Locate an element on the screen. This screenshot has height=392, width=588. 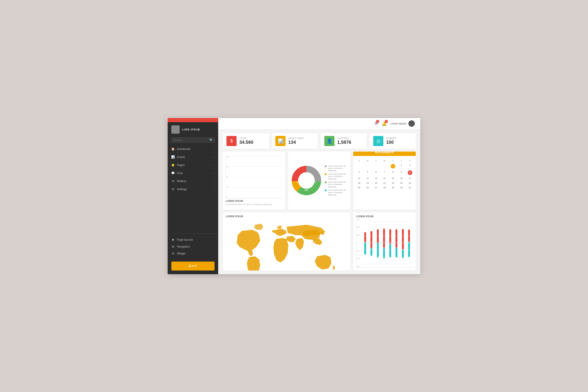
chat-icon: 💬 is located at coordinates (173, 173).